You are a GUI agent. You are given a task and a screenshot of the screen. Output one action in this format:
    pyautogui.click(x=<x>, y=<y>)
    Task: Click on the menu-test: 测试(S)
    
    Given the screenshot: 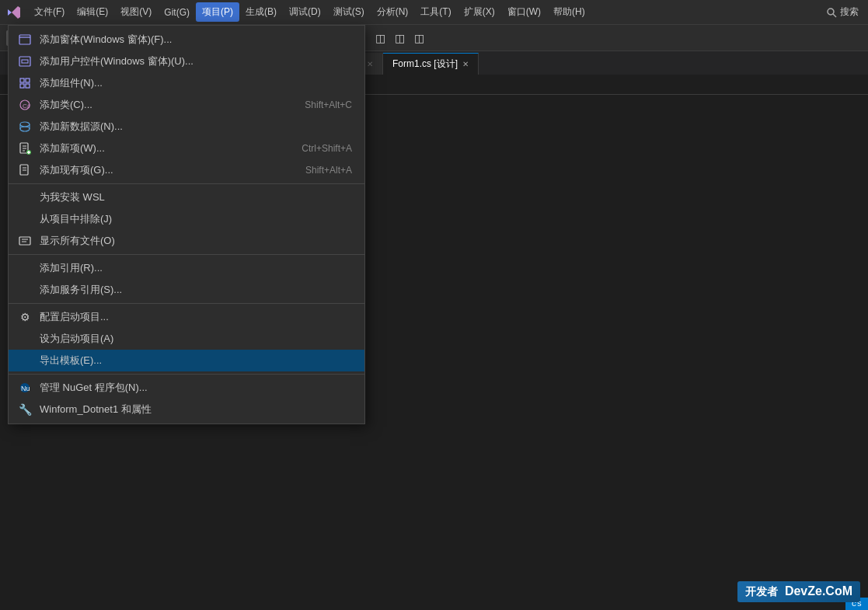 What is the action you would take?
    pyautogui.click(x=349, y=12)
    